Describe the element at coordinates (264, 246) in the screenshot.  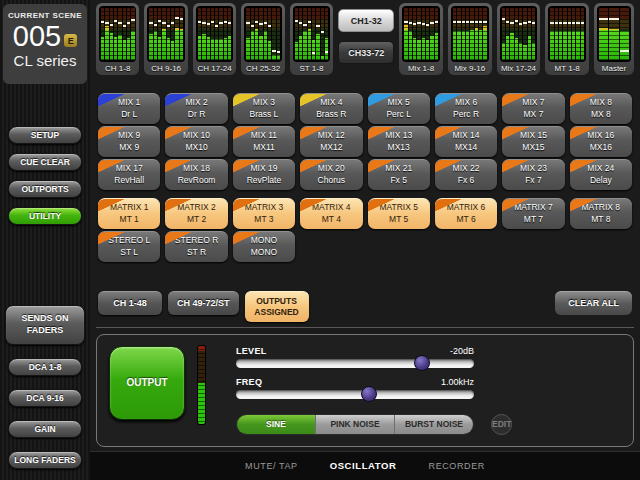
I see `channel-button-mono: MONOMONO` at that location.